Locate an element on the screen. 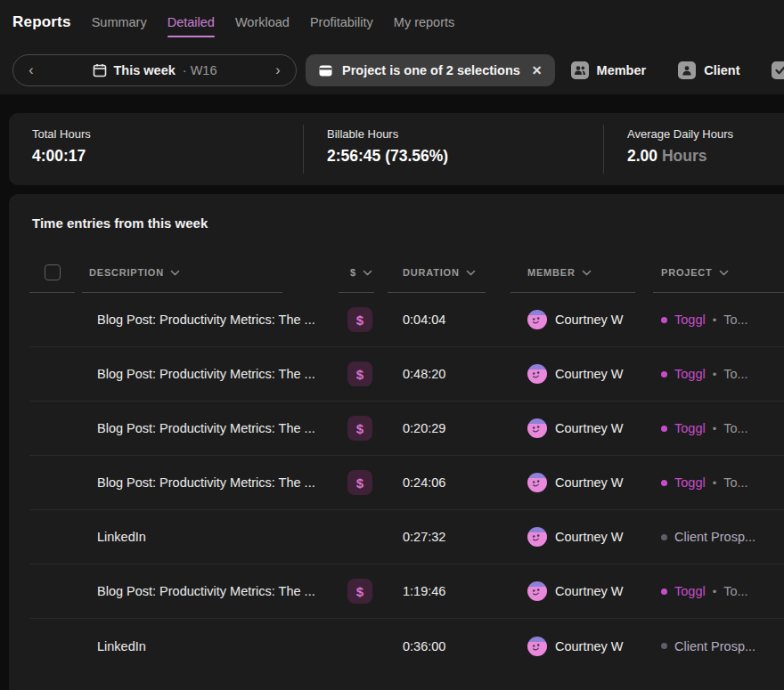 The width and height of the screenshot is (784, 690). close-icon: ✕ is located at coordinates (537, 70).